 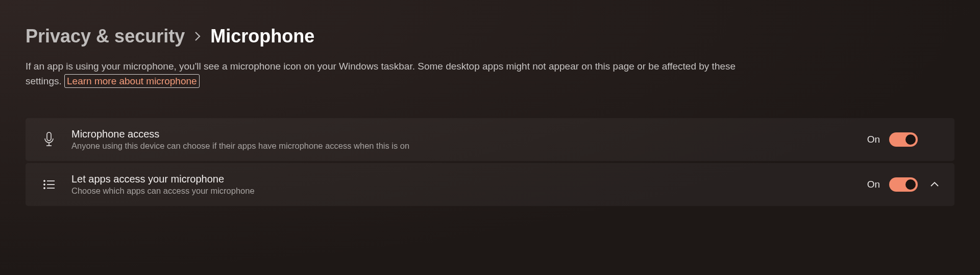 What do you see at coordinates (490, 185) in the screenshot?
I see `setting-row-let-apps-access: Let apps access your microphone Choose w…` at bounding box center [490, 185].